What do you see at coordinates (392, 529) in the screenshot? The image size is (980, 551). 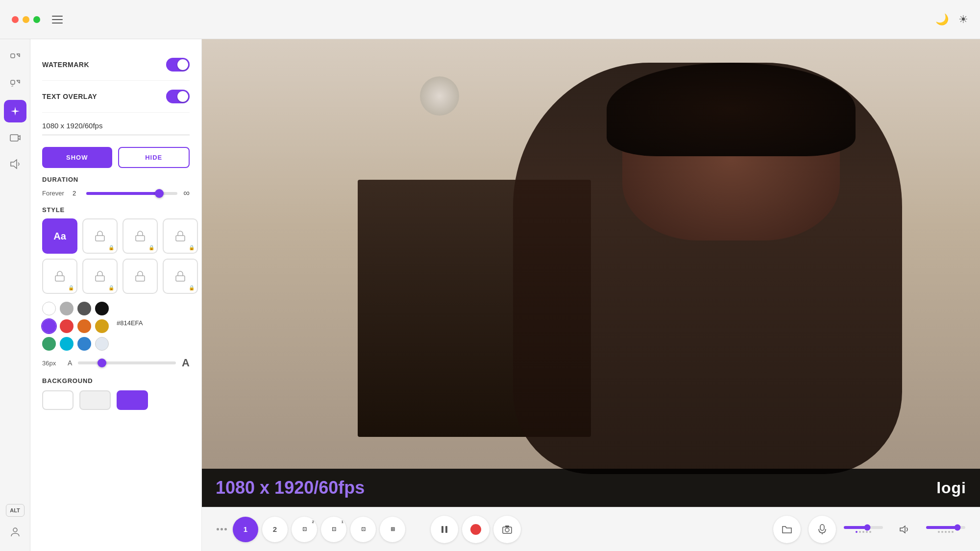 I see `view-btn-pip-4: ⊞` at bounding box center [392, 529].